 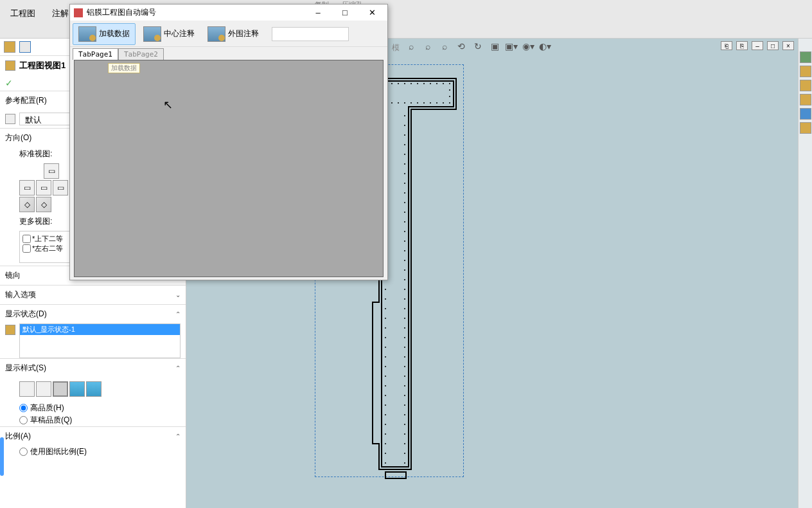 What do you see at coordinates (44, 204) in the screenshot?
I see `view-btn-iso2: ◇` at bounding box center [44, 204].